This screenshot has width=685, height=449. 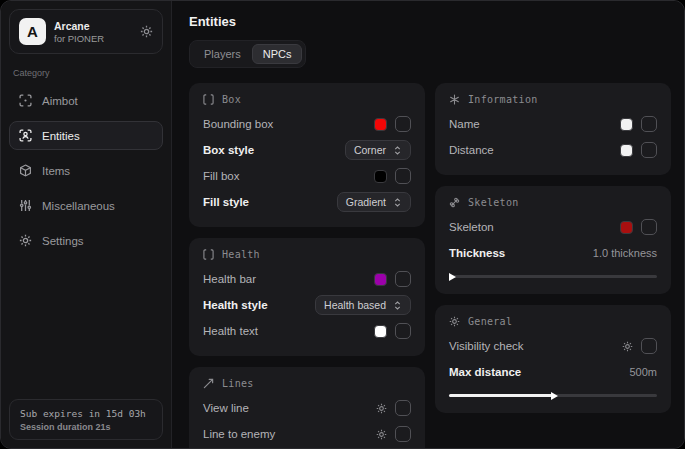 I want to click on app-name: Arcane, so click(x=79, y=26).